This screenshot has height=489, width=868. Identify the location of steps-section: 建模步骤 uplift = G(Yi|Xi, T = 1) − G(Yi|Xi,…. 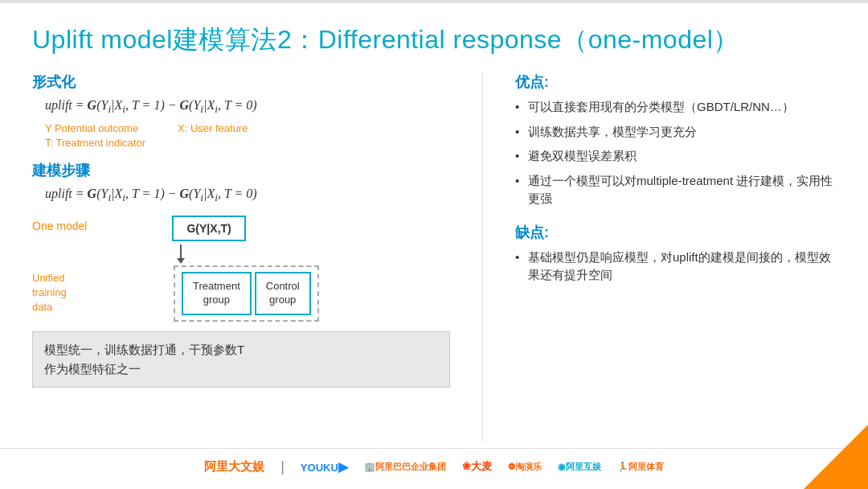
(241, 183).